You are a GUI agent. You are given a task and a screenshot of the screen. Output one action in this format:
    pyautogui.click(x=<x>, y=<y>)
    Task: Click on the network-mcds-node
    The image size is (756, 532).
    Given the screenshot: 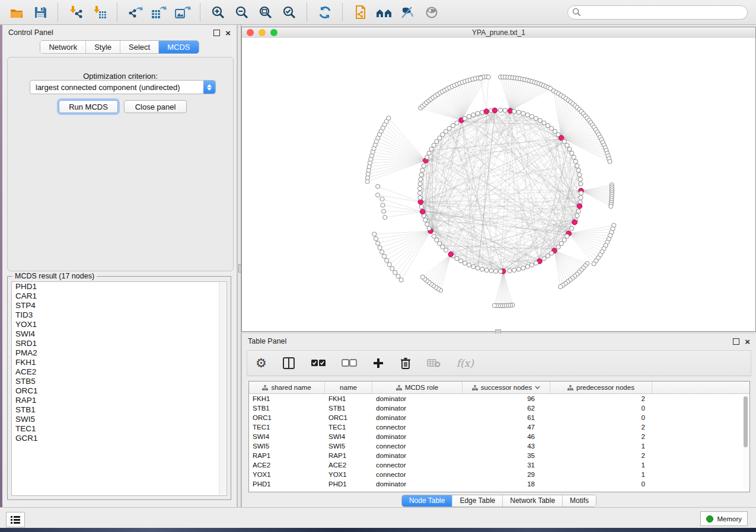 What is the action you would take?
    pyautogui.click(x=486, y=111)
    